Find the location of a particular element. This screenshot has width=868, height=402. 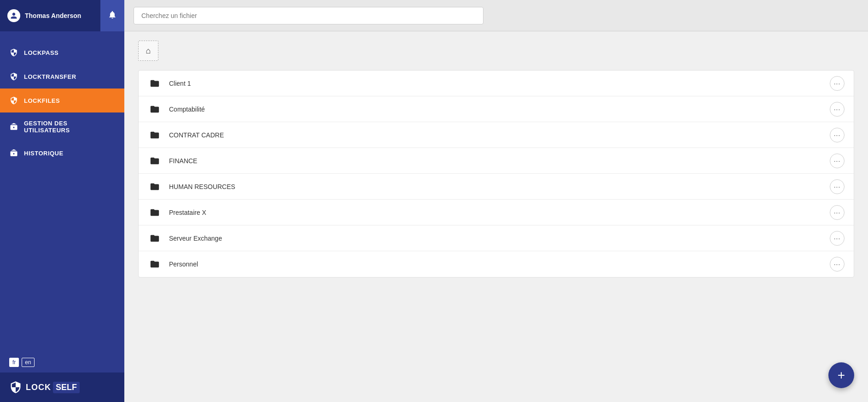

bell-icon is located at coordinates (112, 16).